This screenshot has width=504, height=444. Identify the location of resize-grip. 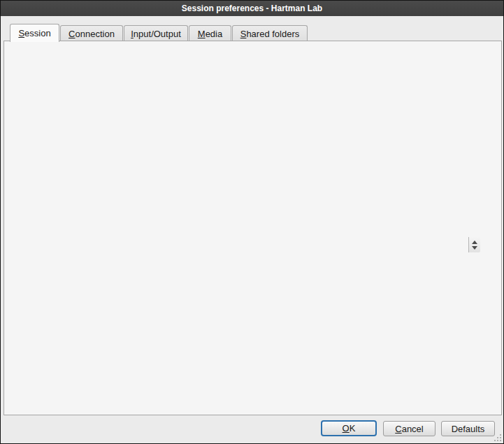
(498, 438).